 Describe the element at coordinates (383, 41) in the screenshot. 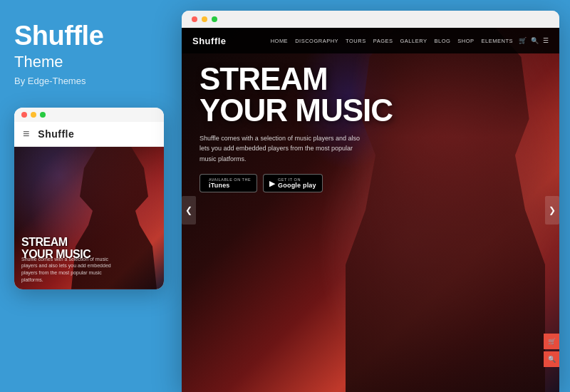

I see `nav-pages: PAGES` at that location.